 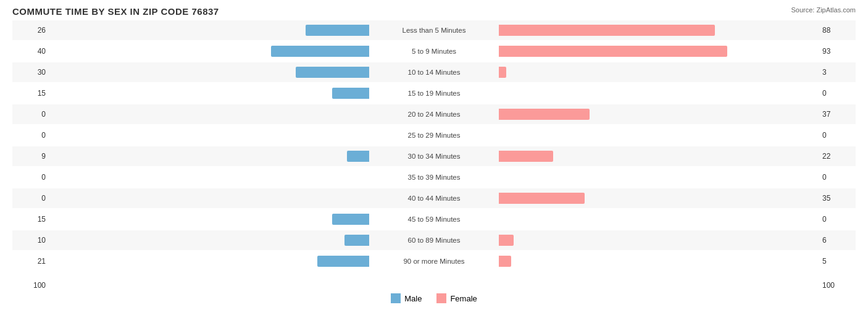 What do you see at coordinates (413, 299) in the screenshot?
I see `male-legend-label: Male` at bounding box center [413, 299].